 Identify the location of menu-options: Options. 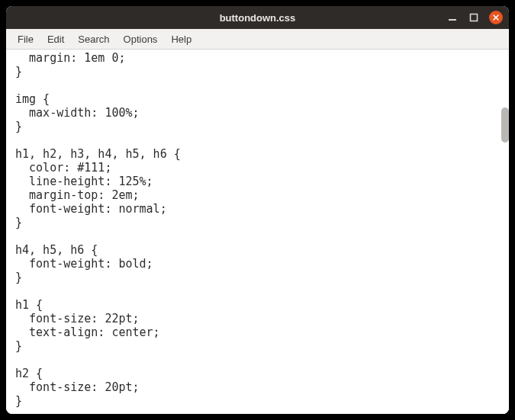
(140, 40).